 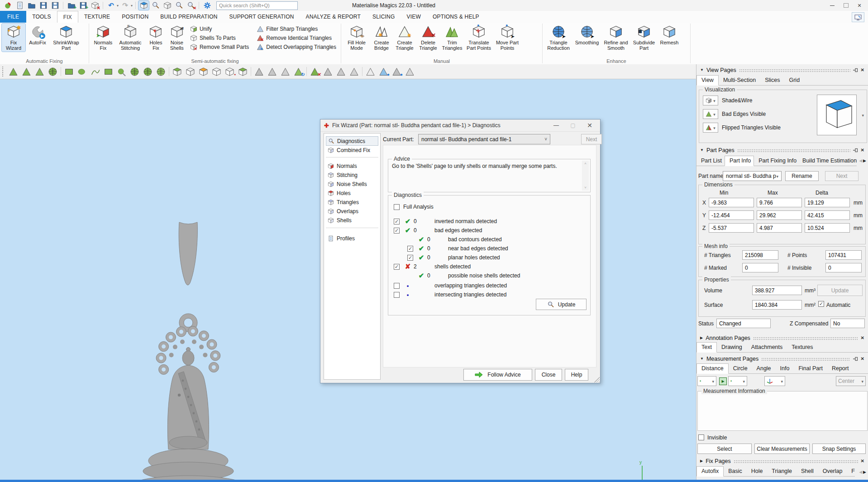 I want to click on mark-window-icon, so click(x=109, y=72).